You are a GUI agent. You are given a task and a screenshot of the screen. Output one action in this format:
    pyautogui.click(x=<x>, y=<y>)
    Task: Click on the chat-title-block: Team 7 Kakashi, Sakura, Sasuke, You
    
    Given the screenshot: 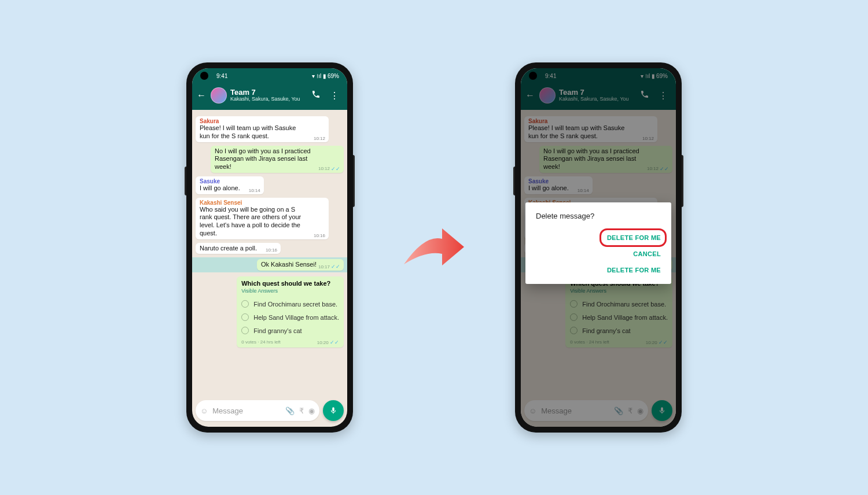 What is the action you would take?
    pyautogui.click(x=269, y=95)
    